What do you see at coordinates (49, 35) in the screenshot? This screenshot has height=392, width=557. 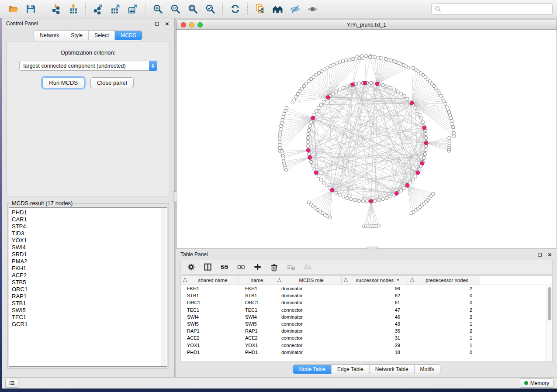 I see `control-panel-tab-network: Network` at bounding box center [49, 35].